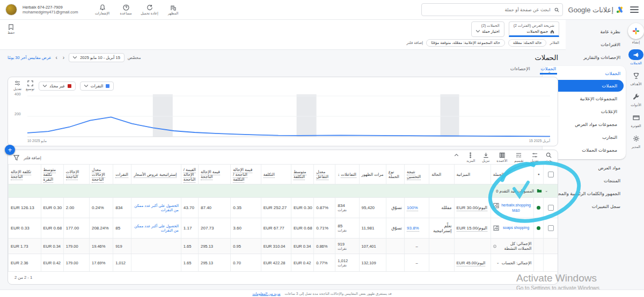 This screenshot has width=644, height=297. Describe the element at coordinates (246, 208) in the screenshot. I see `cell-valcost: 0.35` at that location.